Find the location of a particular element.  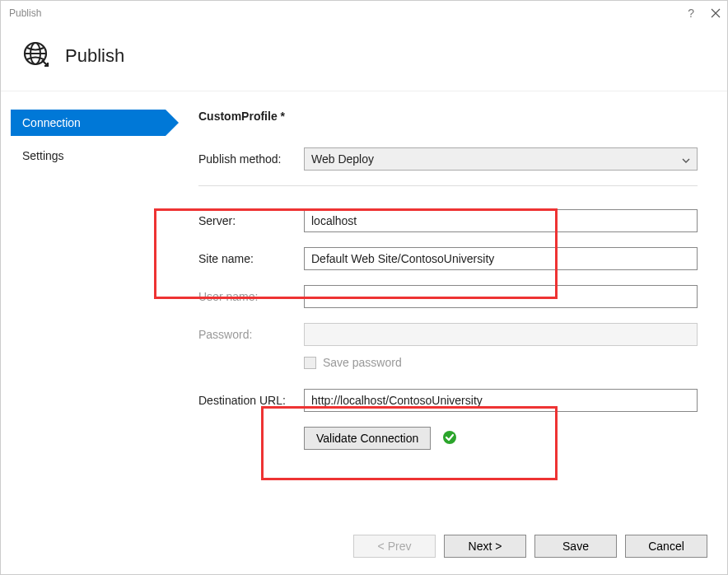

section-divider is located at coordinates (448, 186).